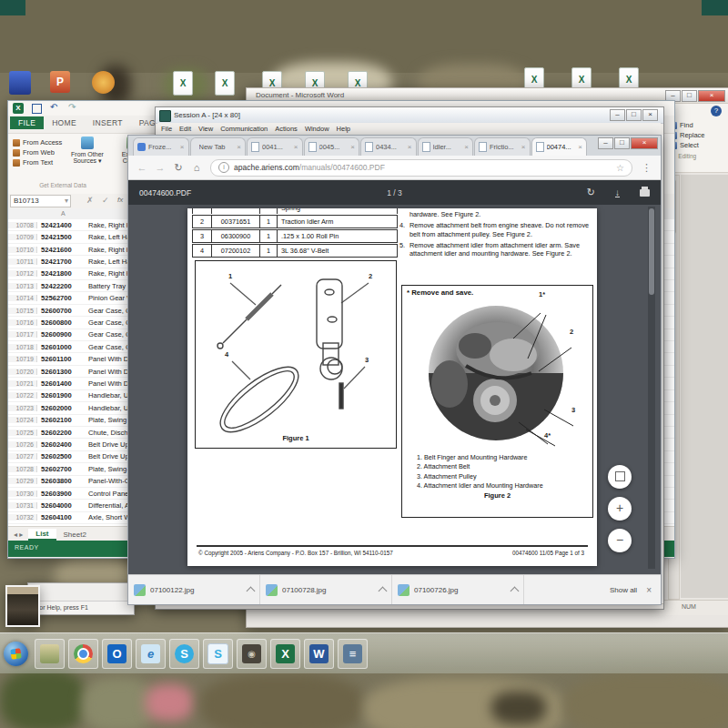  Describe the element at coordinates (23, 384) in the screenshot. I see `row-header: 10721` at that location.